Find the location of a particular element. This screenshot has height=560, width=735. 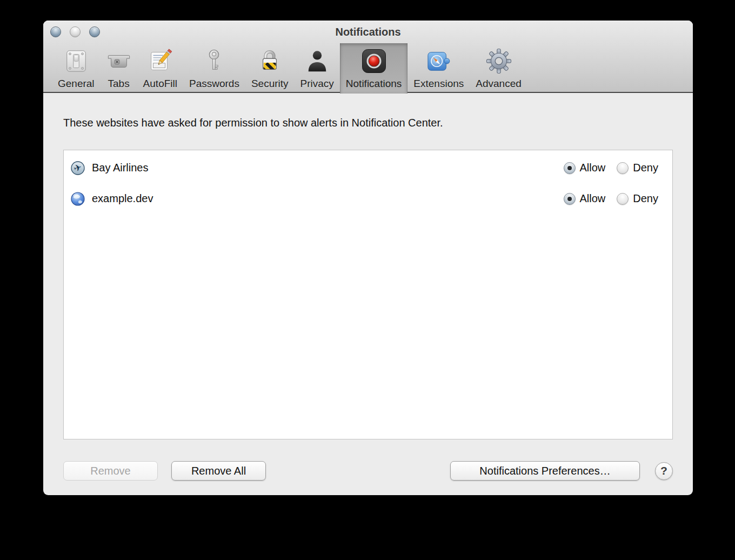

website-row: ✈ Bay Airlines Allow Deny is located at coordinates (368, 168).